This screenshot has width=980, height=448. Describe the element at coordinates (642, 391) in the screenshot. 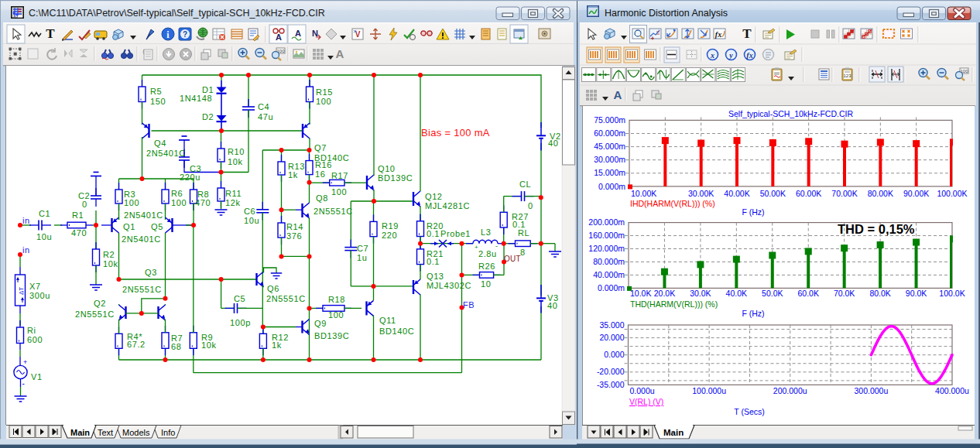

I see `svg-text: 0.000u` at that location.